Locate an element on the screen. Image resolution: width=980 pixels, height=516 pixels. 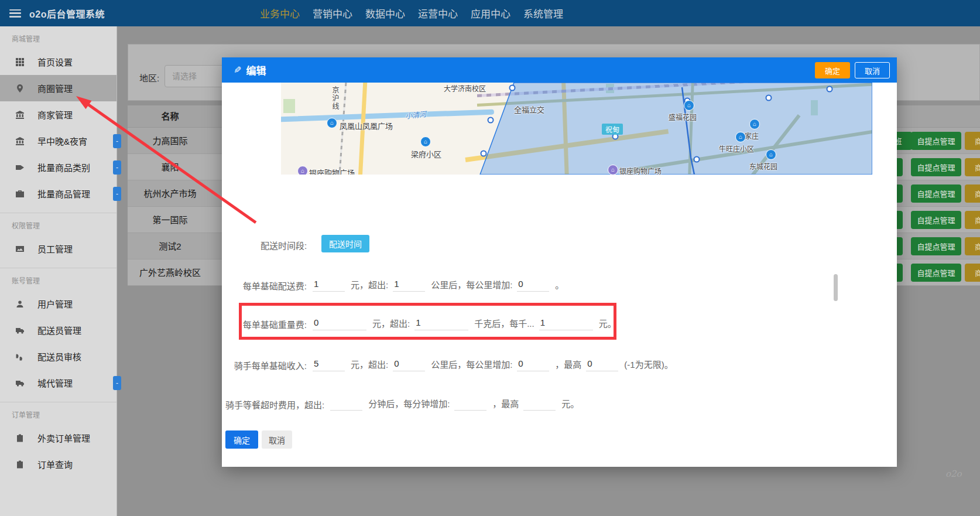
form-confirm-button: 确定 is located at coordinates (242, 439).